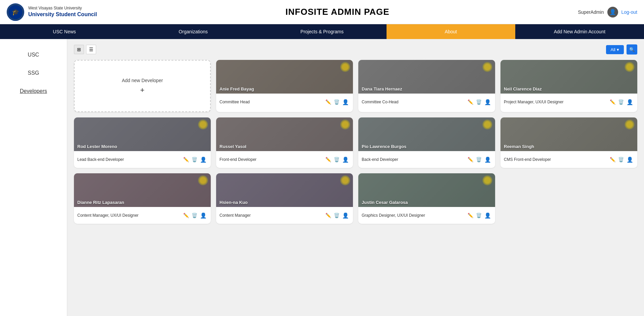 Image resolution: width=644 pixels, height=316 pixels. What do you see at coordinates (629, 12) in the screenshot?
I see `logout-link: Log-out` at bounding box center [629, 12].